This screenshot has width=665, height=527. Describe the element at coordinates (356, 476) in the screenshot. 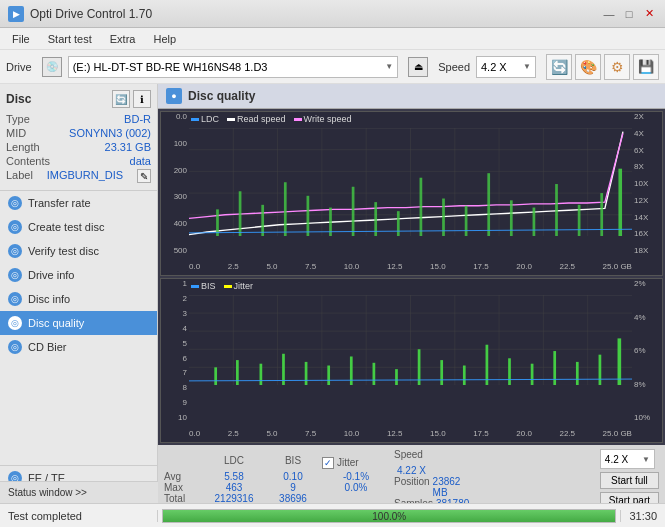

I see `avg-jitter: -0.1%` at that location.